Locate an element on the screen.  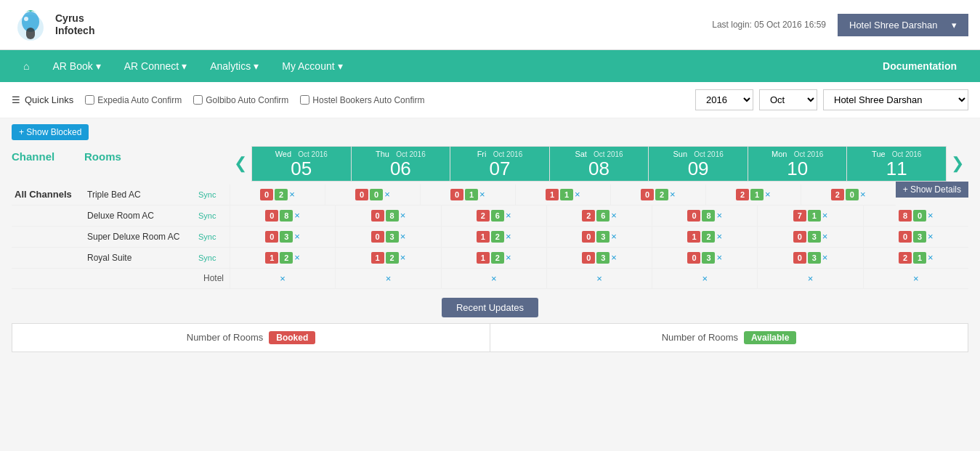
expedia-checkbox is located at coordinates (90, 100).